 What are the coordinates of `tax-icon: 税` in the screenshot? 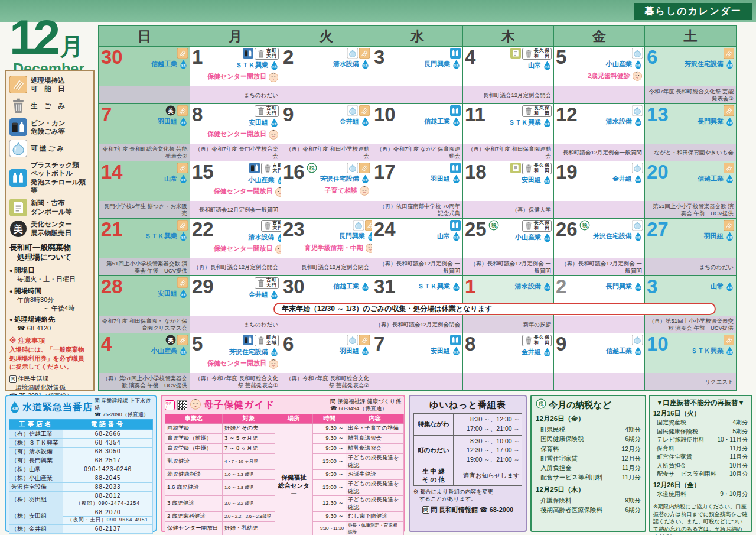 It's located at (585, 225).